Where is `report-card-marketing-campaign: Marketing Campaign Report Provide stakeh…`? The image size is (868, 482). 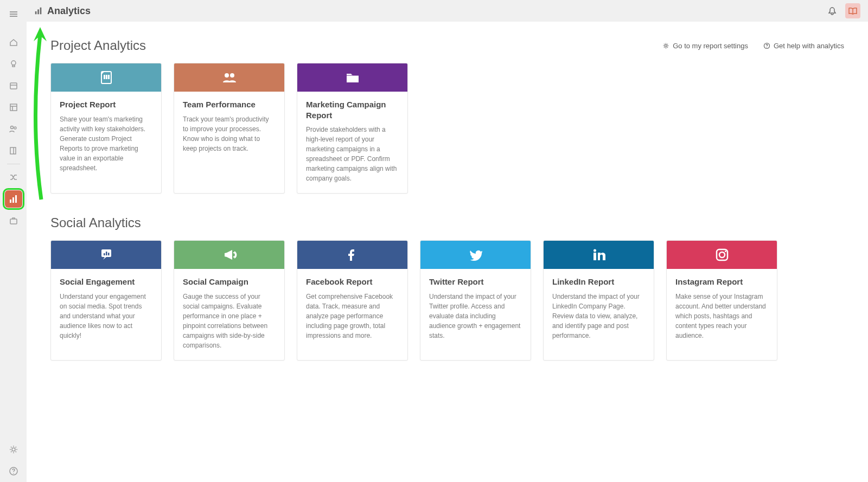
report-card-marketing-campaign: Marketing Campaign Report Provide stakeh… is located at coordinates (353, 128).